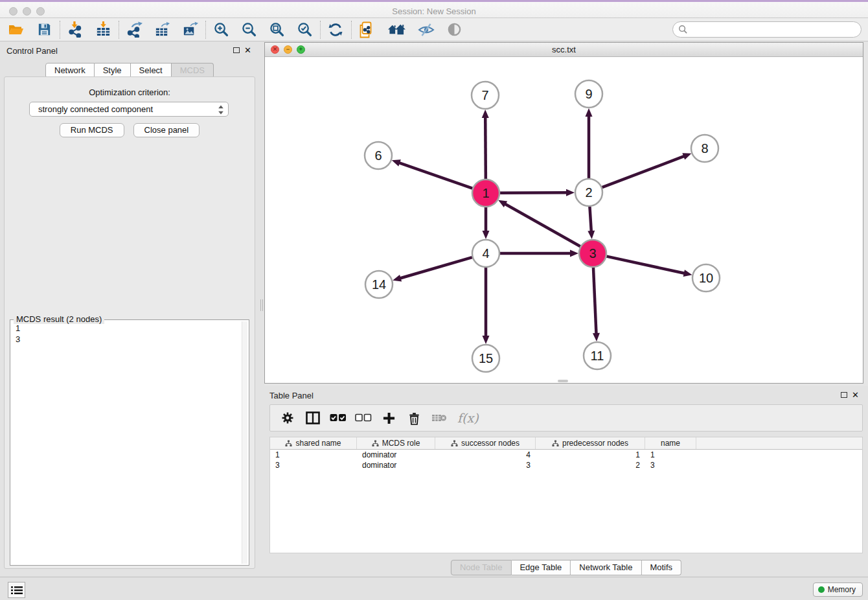 The image size is (868, 600). What do you see at coordinates (775, 30) in the screenshot?
I see `search-input` at bounding box center [775, 30].